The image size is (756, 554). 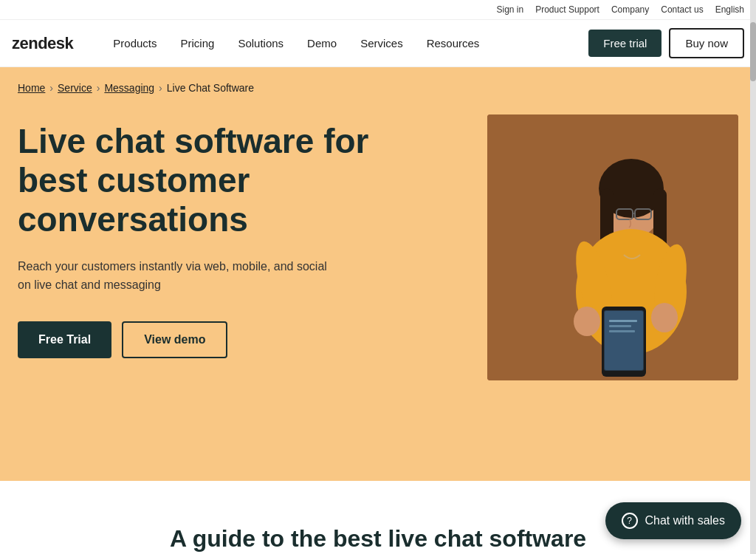 I want to click on hero-title: Live chat software for best customer con…, so click(x=195, y=180).